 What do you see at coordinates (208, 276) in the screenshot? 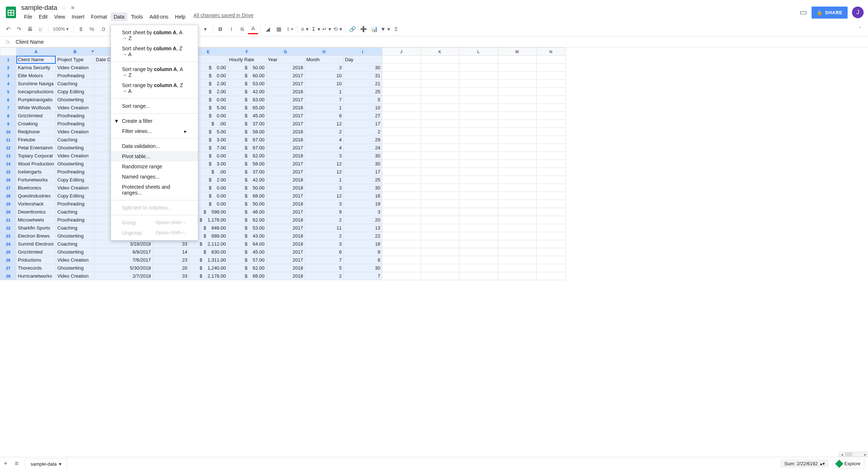
I see `cell: $ 2,178.00` at bounding box center [208, 276].